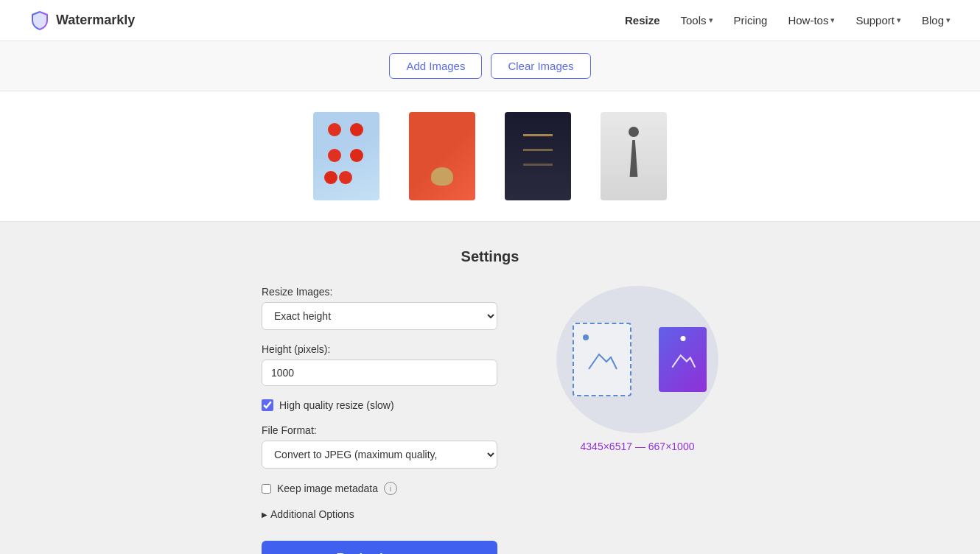 This screenshot has width=980, height=554. Describe the element at coordinates (379, 308) in the screenshot. I see `resize-images-group: Resize Images: Exact height Exact width …` at that location.